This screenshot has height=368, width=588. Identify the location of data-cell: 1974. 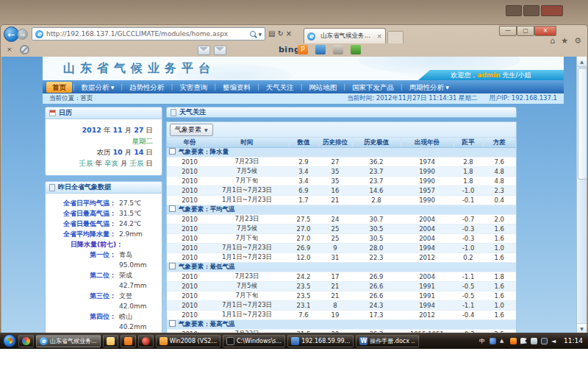
(427, 162).